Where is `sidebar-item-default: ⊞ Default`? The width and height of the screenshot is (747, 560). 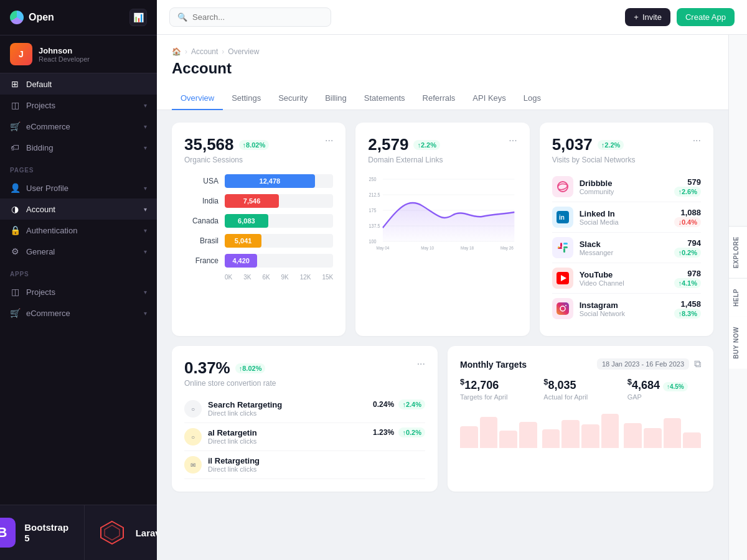
sidebar-item-default: ⊞ Default is located at coordinates (78, 84).